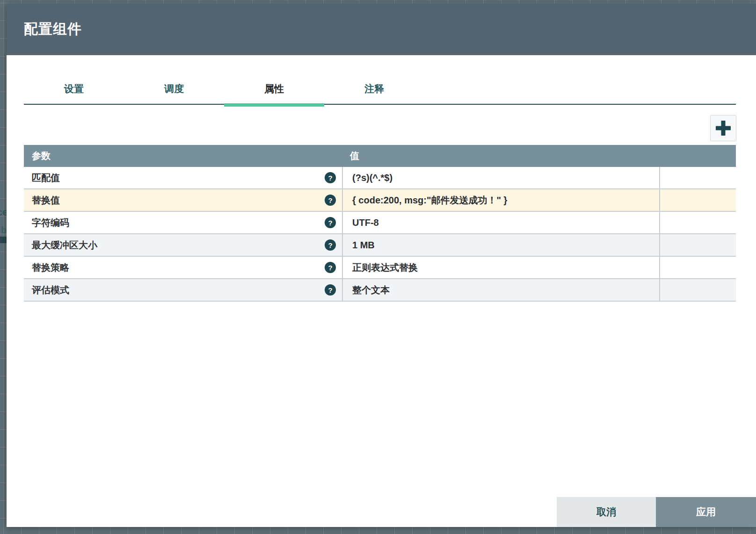 The width and height of the screenshot is (756, 534). I want to click on tab-bar: 设置 调度 属性 注释, so click(380, 89).